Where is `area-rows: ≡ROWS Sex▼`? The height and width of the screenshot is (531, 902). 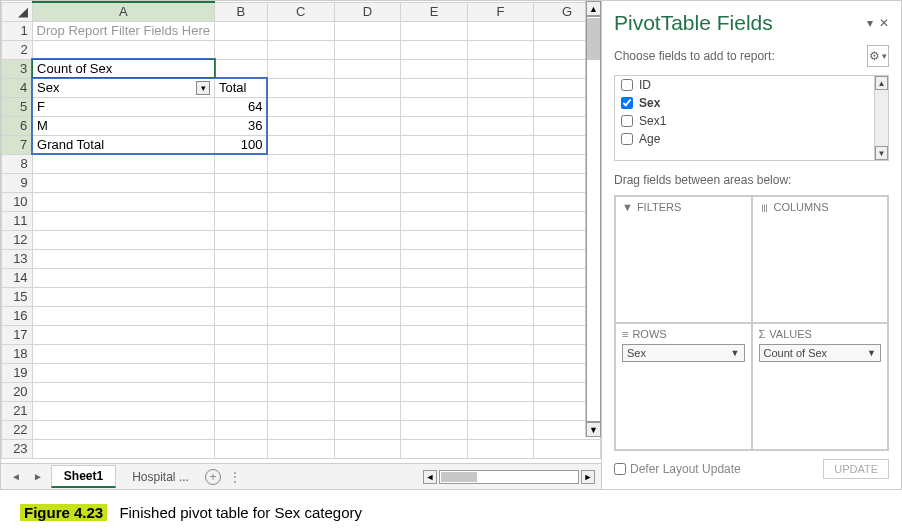 area-rows: ≡ROWS Sex▼ is located at coordinates (684, 386).